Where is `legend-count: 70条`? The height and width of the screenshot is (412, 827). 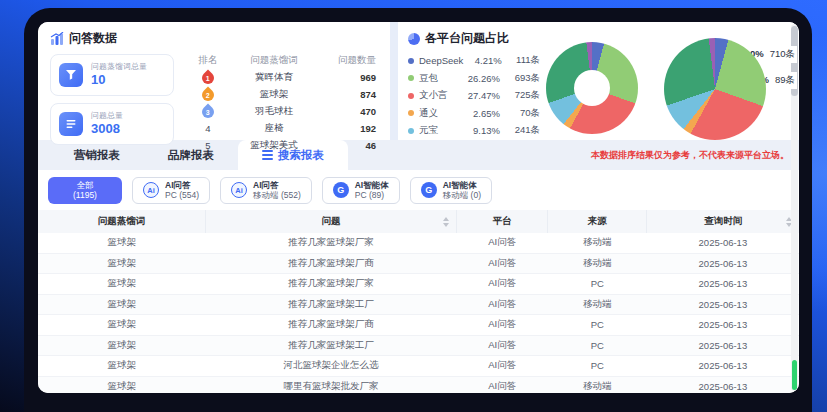
legend-count: 70条 is located at coordinates (520, 114).